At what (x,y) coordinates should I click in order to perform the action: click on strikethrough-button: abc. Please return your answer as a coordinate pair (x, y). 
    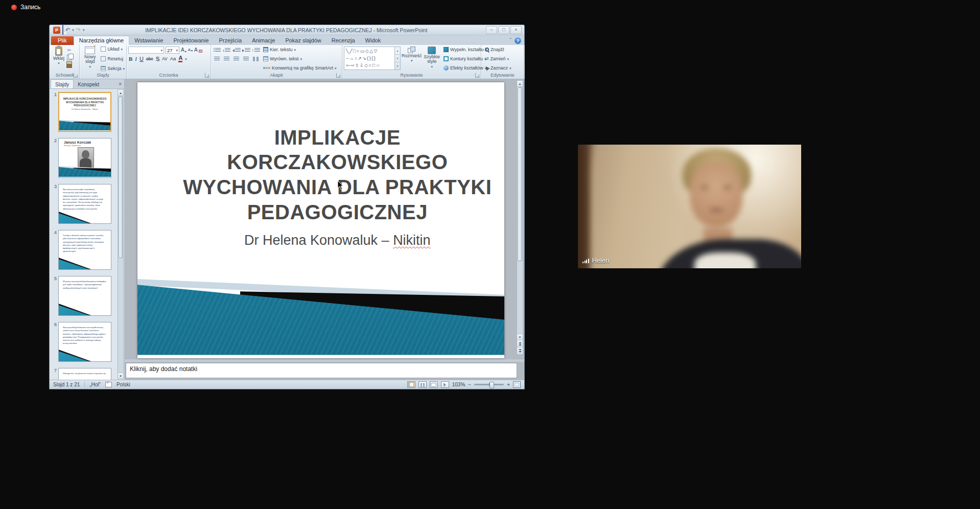
    Looking at the image, I should click on (150, 59).